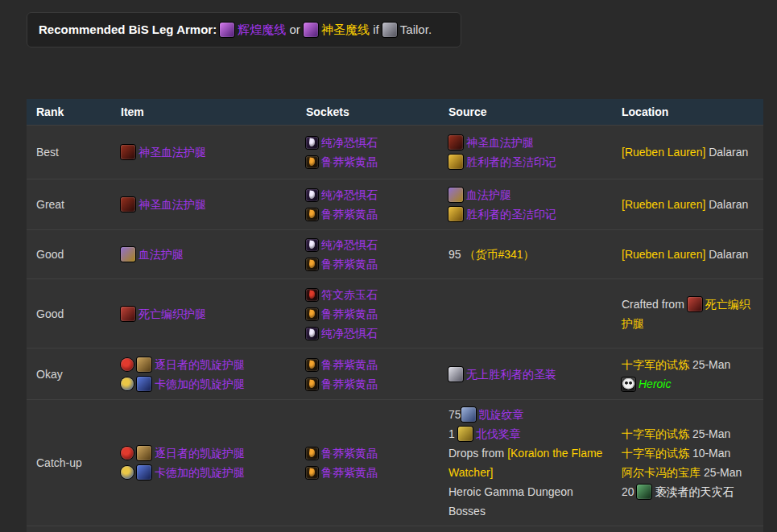  I want to click on cell-location: [Rueben Lauren] Dalaran, so click(688, 204).